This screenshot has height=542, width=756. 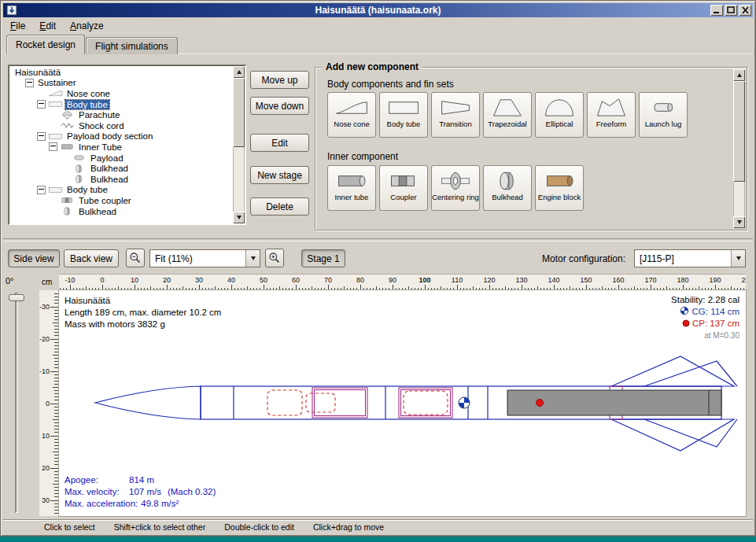 I want to click on tree-item-sustainer: Sustainer, so click(x=121, y=83).